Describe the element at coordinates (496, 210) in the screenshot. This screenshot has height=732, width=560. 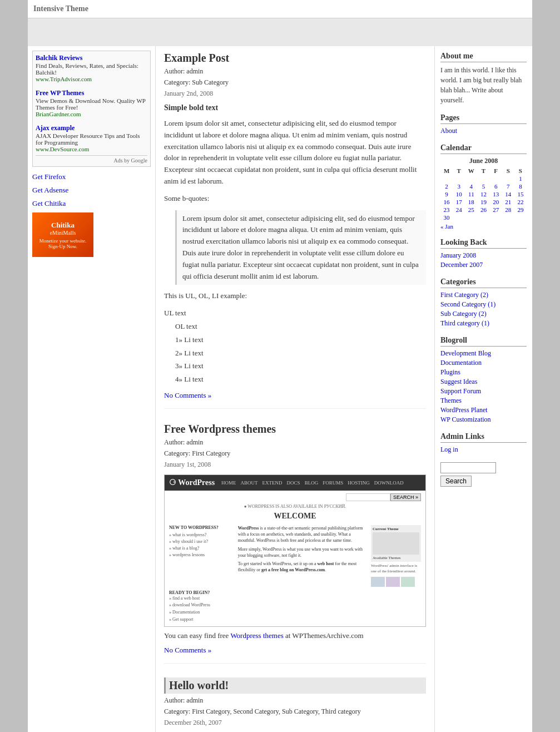
I see `calendar-day-link: 27` at that location.